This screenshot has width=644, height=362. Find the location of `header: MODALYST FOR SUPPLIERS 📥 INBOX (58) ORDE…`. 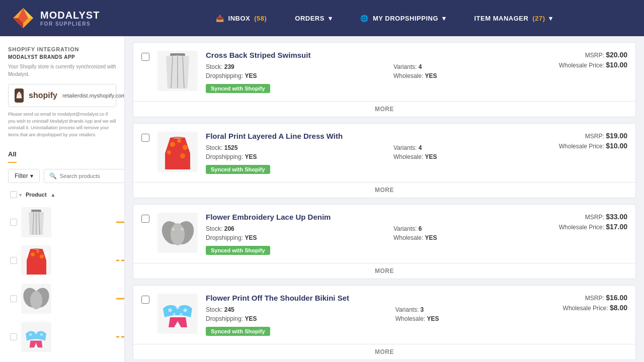

header: MODALYST FOR SUPPLIERS 📥 INBOX (58) ORDE… is located at coordinates (322, 18).